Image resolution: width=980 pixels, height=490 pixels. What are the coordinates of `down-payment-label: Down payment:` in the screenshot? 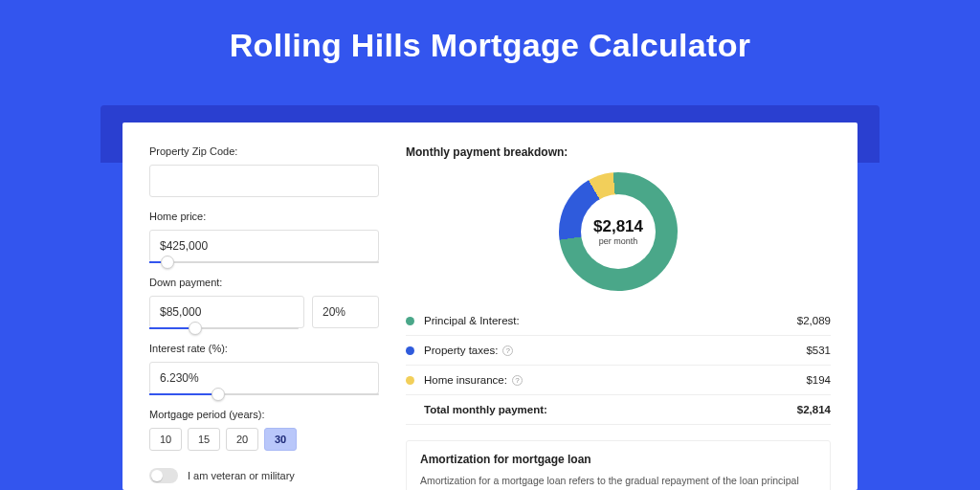 It's located at (264, 282).